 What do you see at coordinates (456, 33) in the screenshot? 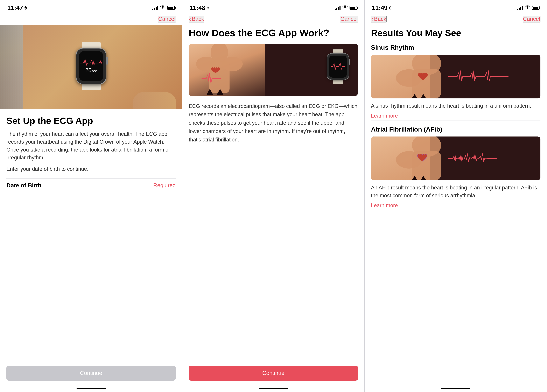
I see `screen3-title: Results You May See` at bounding box center [456, 33].